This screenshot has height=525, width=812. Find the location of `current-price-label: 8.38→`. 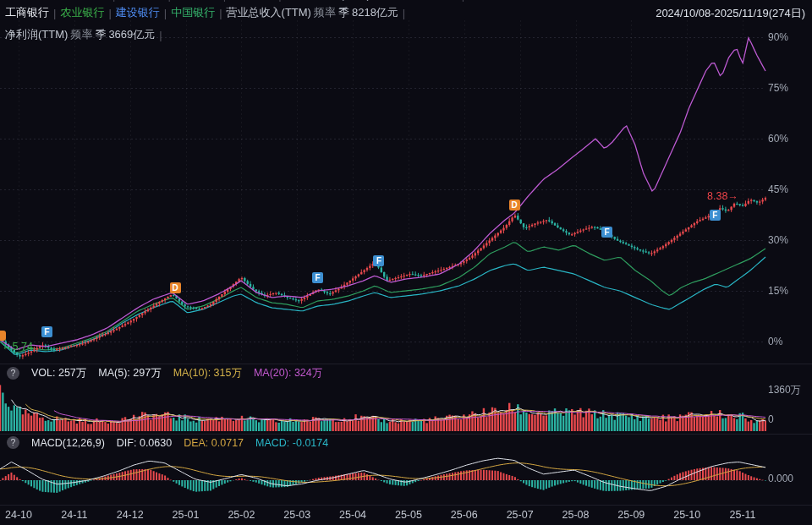

current-price-label: 8.38→ is located at coordinates (722, 196).